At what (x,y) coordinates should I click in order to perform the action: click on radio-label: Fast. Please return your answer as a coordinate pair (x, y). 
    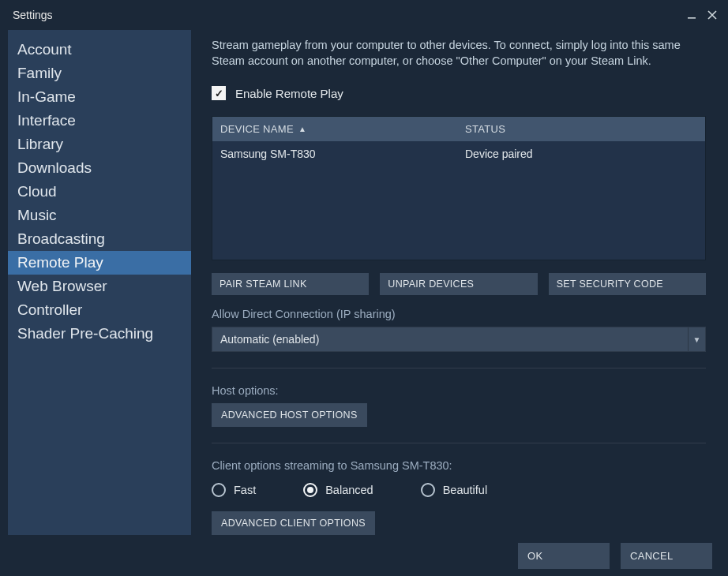
    Looking at the image, I should click on (245, 490).